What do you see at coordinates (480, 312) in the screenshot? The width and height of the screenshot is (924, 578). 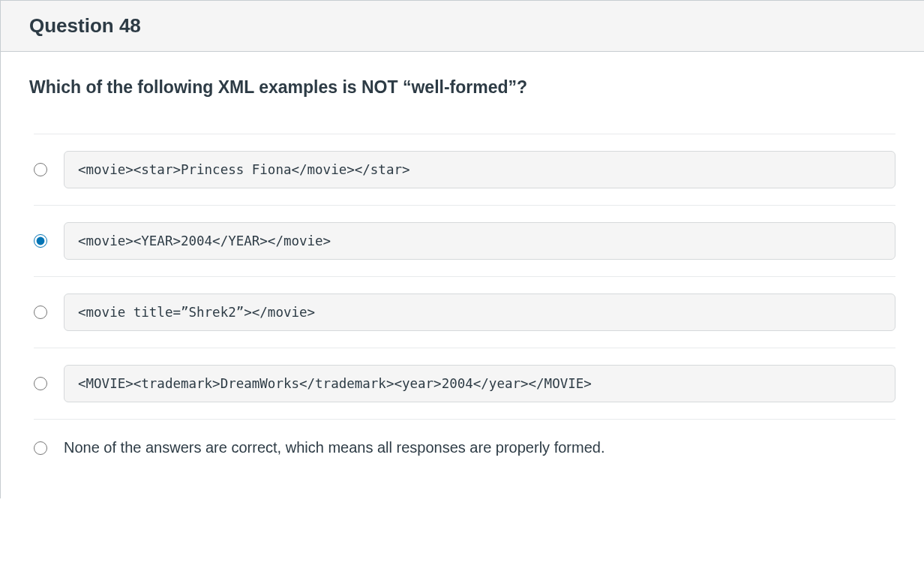 I see `answer-code: <movie title=”Shrek2”></movie>` at bounding box center [480, 312].